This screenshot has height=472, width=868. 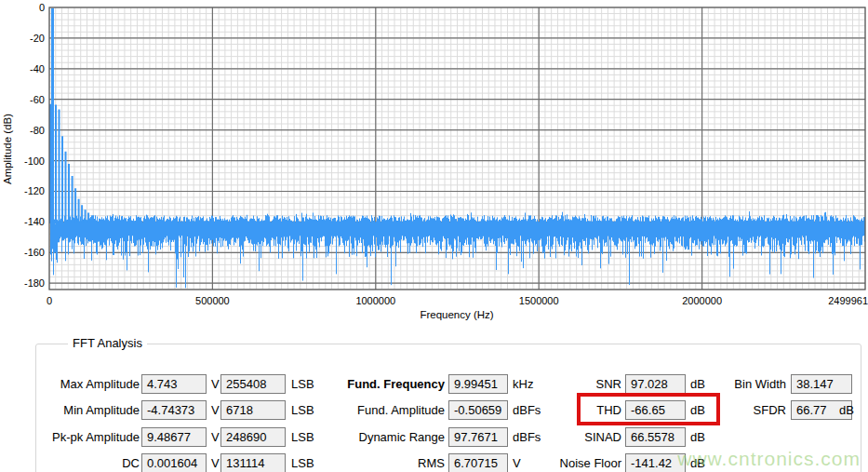 I want to click on field-unit-sinad: dB, so click(x=698, y=438).